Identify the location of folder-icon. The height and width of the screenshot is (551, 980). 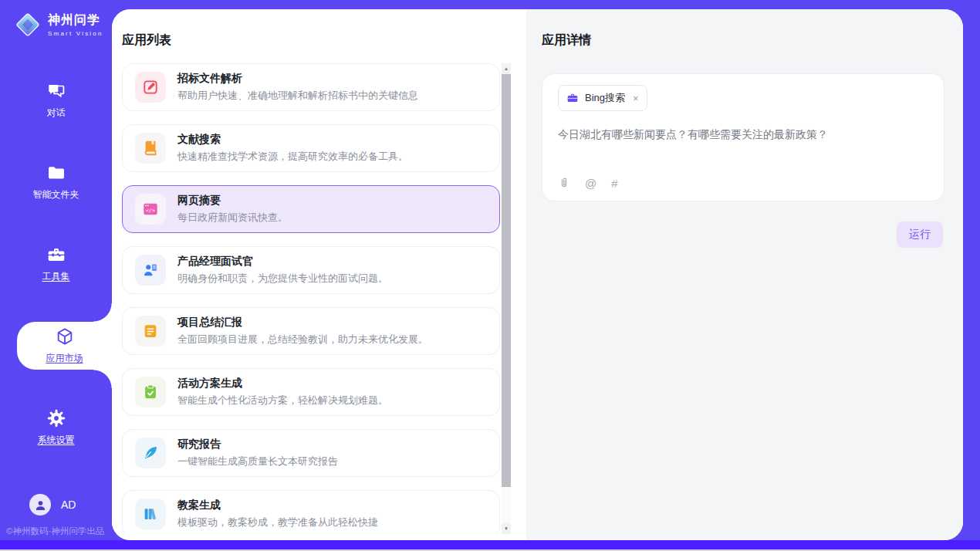
(56, 173).